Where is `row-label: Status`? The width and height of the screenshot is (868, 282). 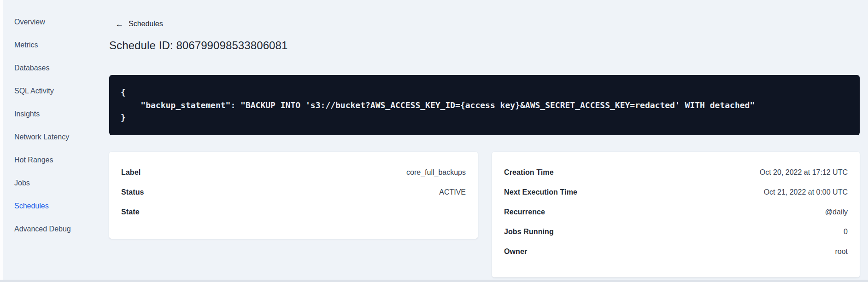 row-label: Status is located at coordinates (133, 192).